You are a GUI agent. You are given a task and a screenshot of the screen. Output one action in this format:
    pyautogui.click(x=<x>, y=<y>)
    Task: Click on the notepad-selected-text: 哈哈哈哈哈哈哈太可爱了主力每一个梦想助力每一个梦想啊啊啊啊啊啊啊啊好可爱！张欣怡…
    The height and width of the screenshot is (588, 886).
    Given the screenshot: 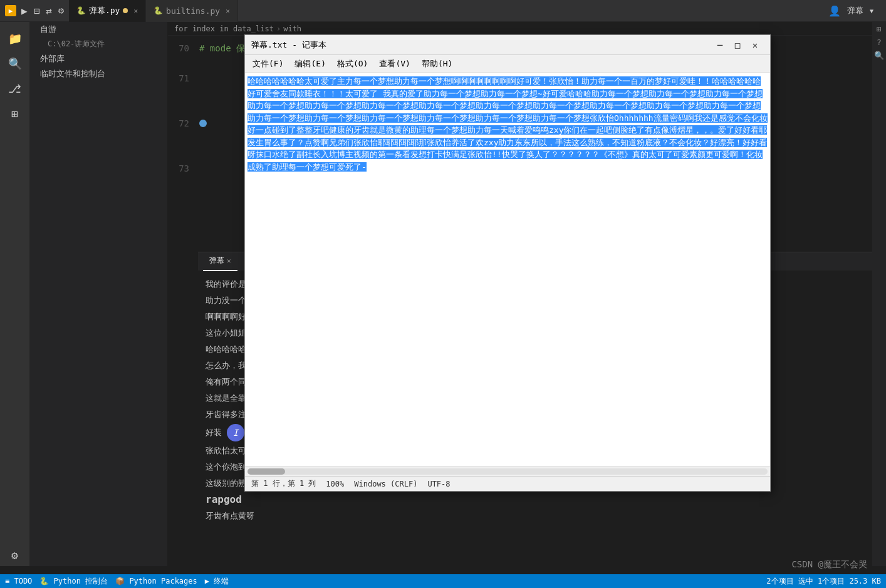 What is the action you would take?
    pyautogui.click(x=508, y=124)
    